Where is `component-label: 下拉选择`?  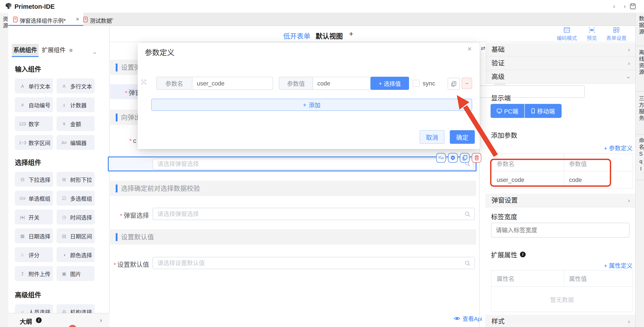 component-label: 下拉选择 is located at coordinates (40, 179).